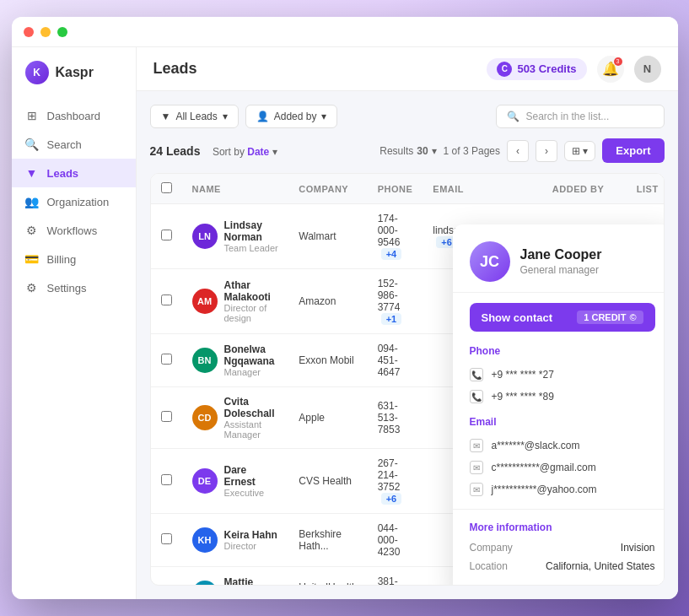 This screenshot has width=689, height=616. What do you see at coordinates (251, 430) in the screenshot?
I see `person-title: Assistant Manager` at bounding box center [251, 430].